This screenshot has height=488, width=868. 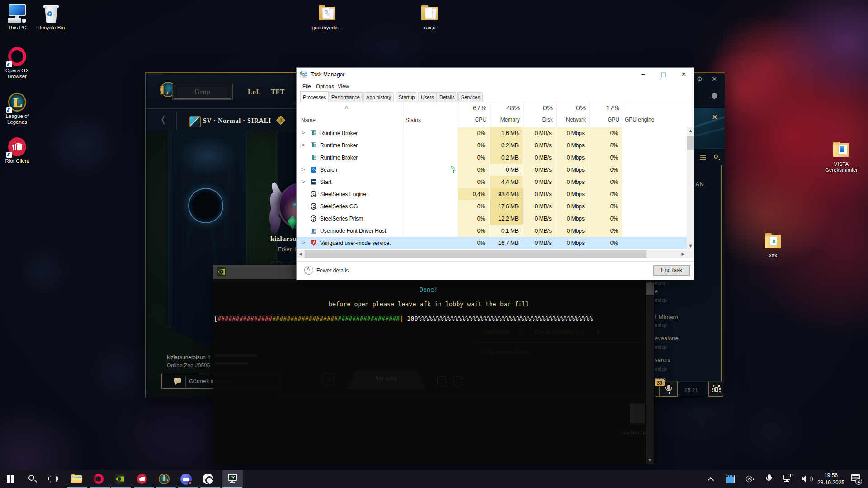 What do you see at coordinates (773, 245) in the screenshot?
I see `desktop-icon-xax: xax` at bounding box center [773, 245].